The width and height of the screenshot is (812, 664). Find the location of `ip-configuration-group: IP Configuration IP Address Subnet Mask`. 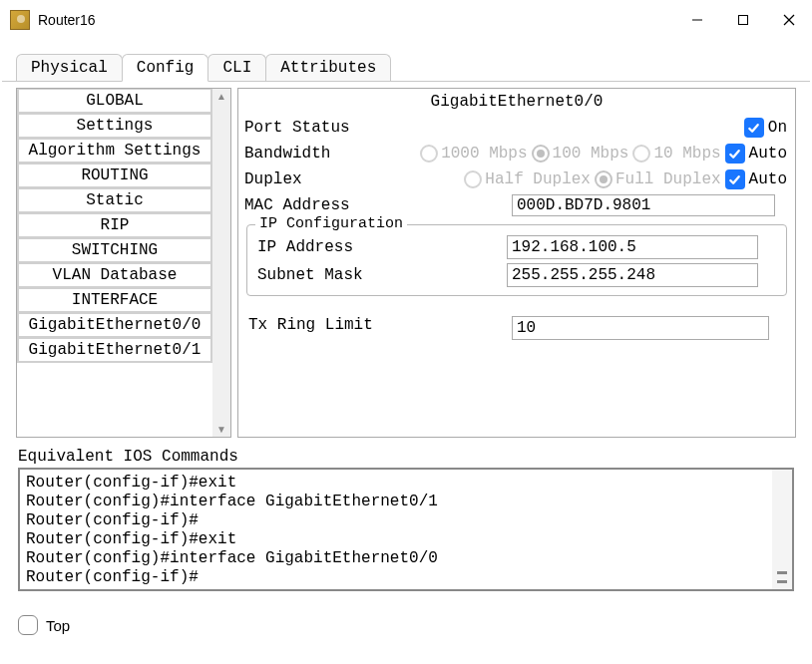

ip-configuration-group: IP Configuration IP Address Subnet Mask is located at coordinates (517, 260).